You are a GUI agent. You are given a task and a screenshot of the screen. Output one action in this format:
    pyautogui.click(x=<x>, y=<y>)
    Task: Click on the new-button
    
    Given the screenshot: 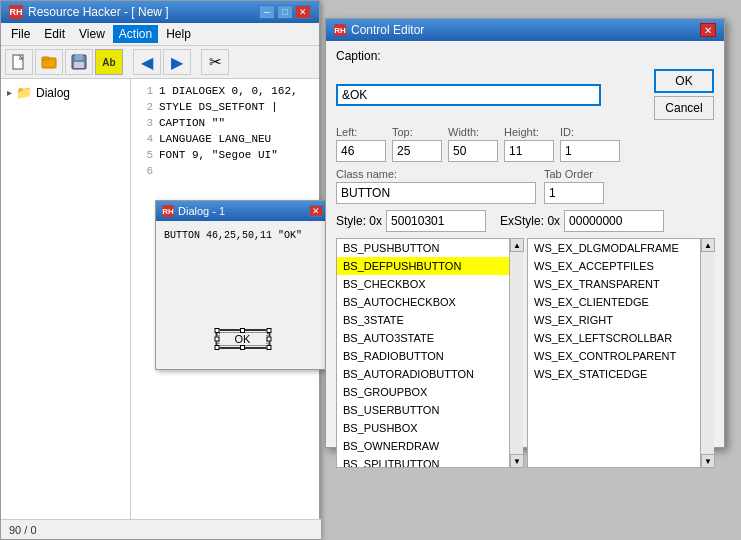 What is the action you would take?
    pyautogui.click(x=19, y=62)
    